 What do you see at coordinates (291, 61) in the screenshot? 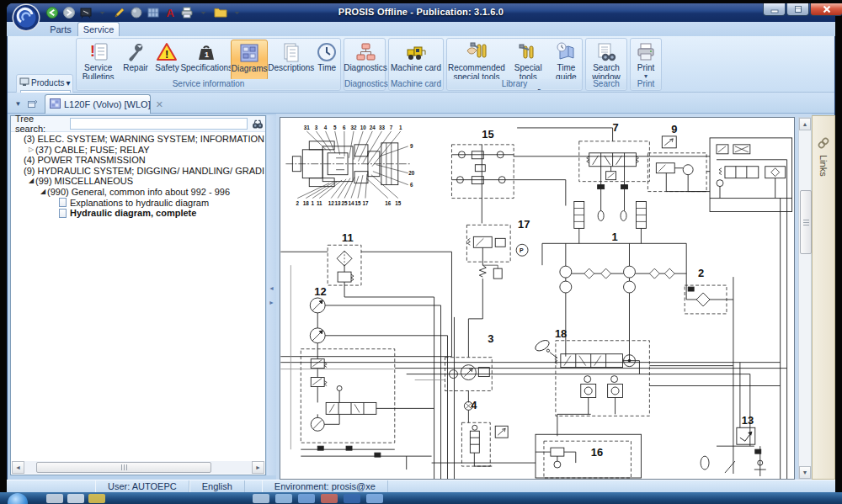
I see `descriptions-button: Descriptions` at bounding box center [291, 61].